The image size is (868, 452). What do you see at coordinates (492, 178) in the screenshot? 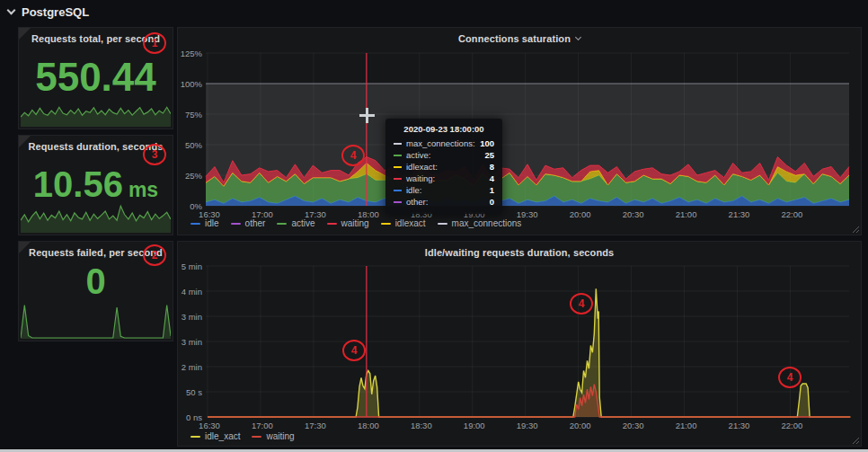
I see `tooltip-series-value: 4` at bounding box center [492, 178].